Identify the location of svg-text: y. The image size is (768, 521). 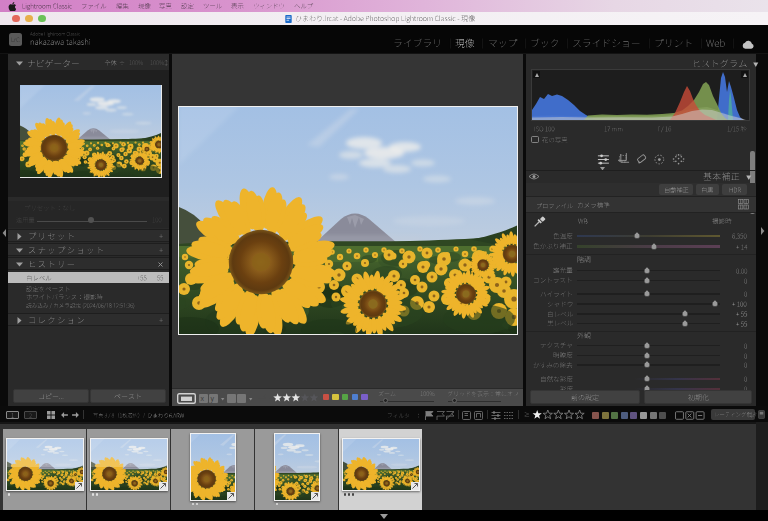
(213, 399).